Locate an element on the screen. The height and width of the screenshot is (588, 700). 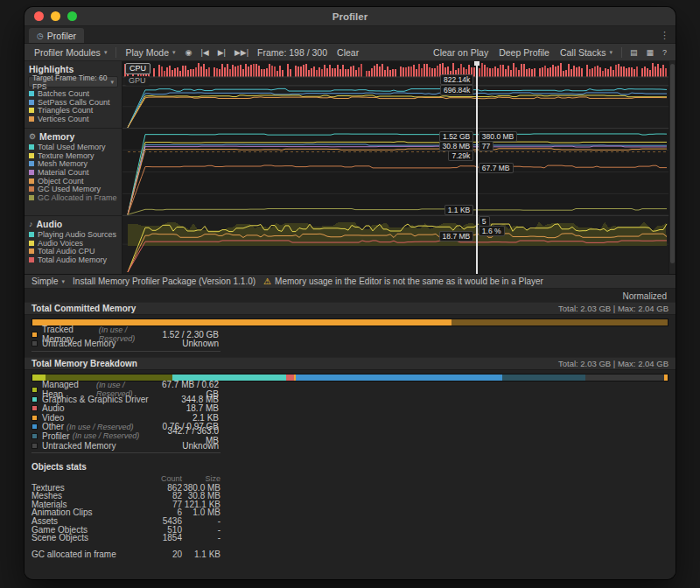
legend-label: Triangles Count is located at coordinates (65, 110).